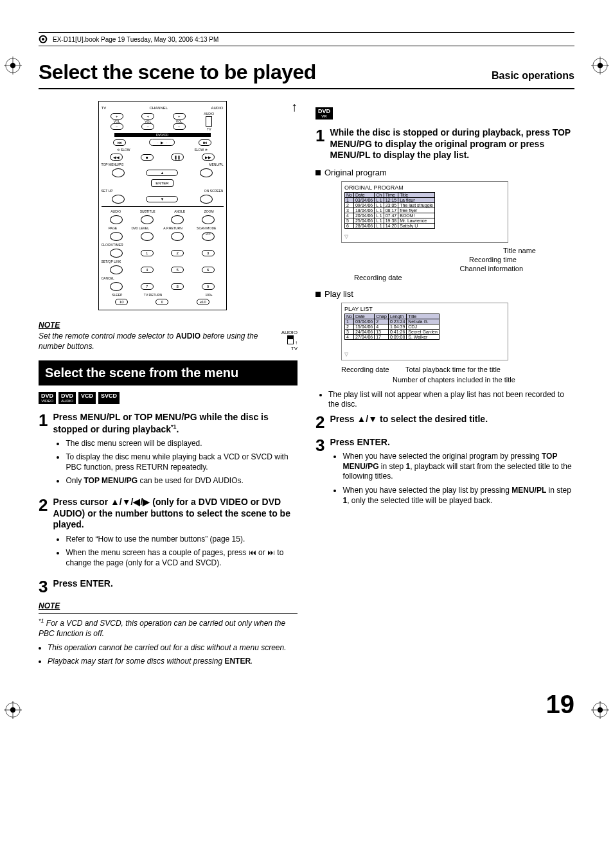  I want to click on header-text: EX-D11[U].book Page 19 Tuesday, May 30, …, so click(136, 40).